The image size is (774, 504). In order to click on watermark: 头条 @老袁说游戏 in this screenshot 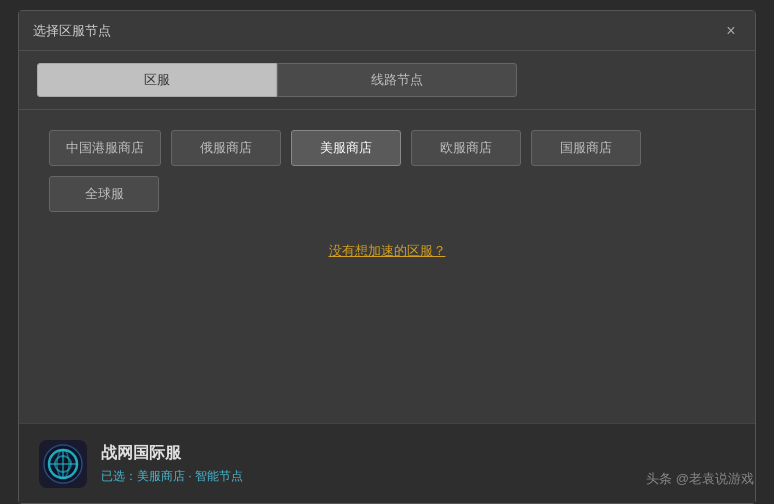, I will do `click(700, 479)`.